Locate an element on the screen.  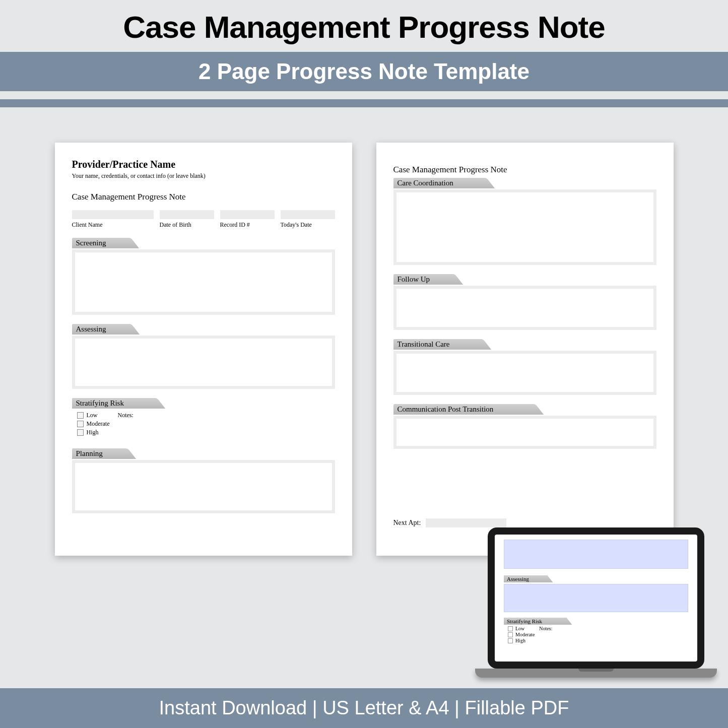
stratifying-section: Stratifying Risk Low Notes: Moderate Hig… is located at coordinates (204, 419).